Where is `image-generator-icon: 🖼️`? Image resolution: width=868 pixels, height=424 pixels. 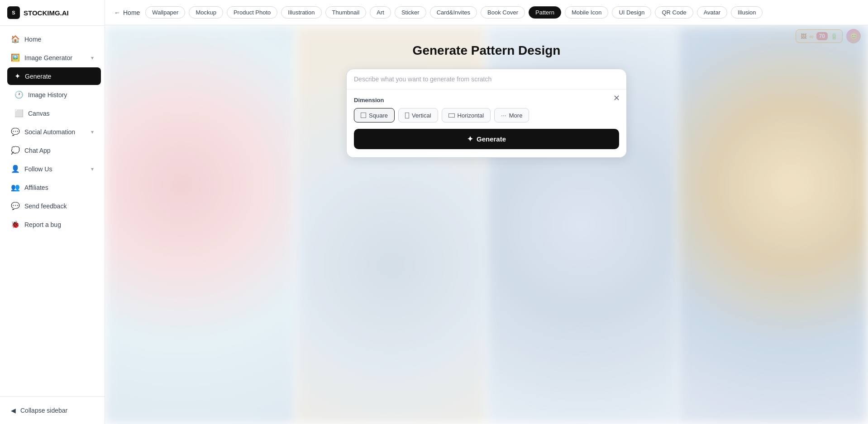 image-generator-icon: 🖼️ is located at coordinates (15, 58).